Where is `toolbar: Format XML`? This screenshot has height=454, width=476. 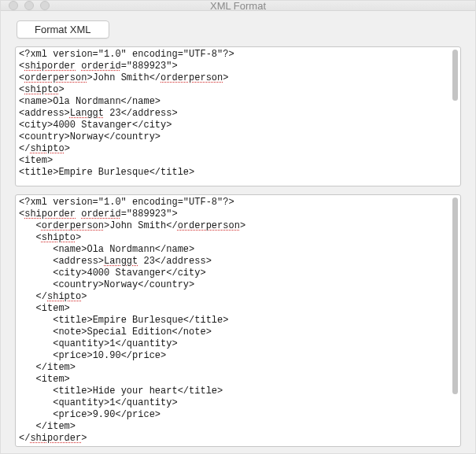 toolbar: Format XML is located at coordinates (238, 28).